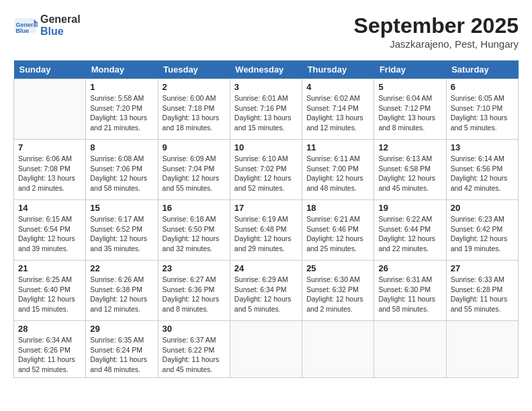 The image size is (532, 411). What do you see at coordinates (266, 87) in the screenshot?
I see `day-number: 3` at bounding box center [266, 87].